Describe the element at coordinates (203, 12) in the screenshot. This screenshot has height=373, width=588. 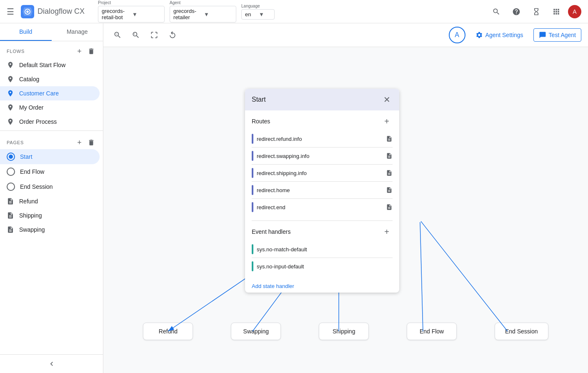
I see `agent-dropdown-group: Agent grecords-retailer ▼` at that location.